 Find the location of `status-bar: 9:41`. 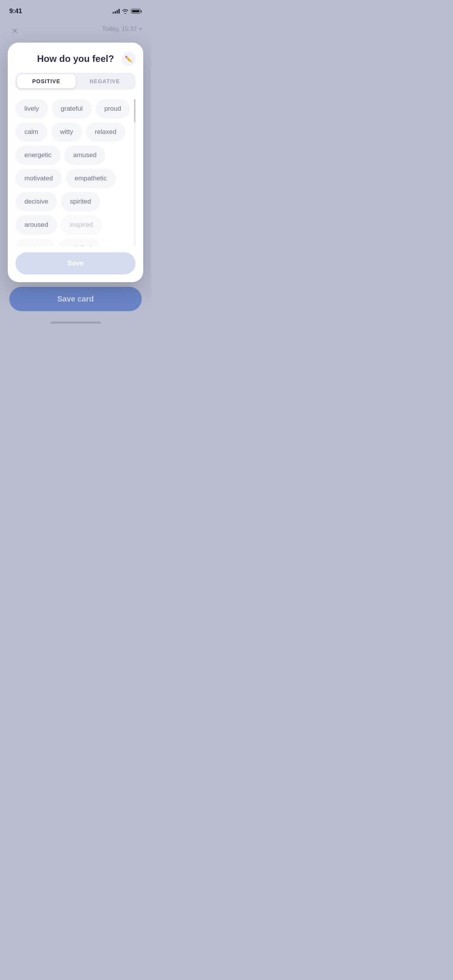

status-bar: 9:41 is located at coordinates (76, 10).